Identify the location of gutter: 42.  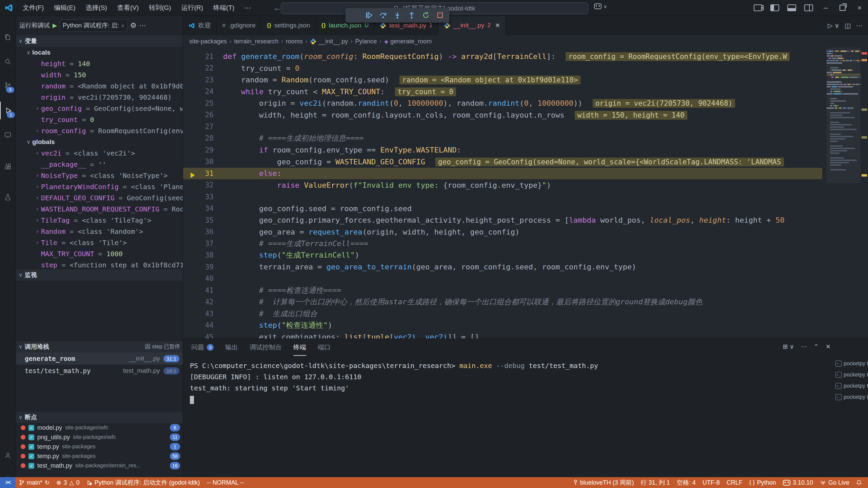
(203, 302).